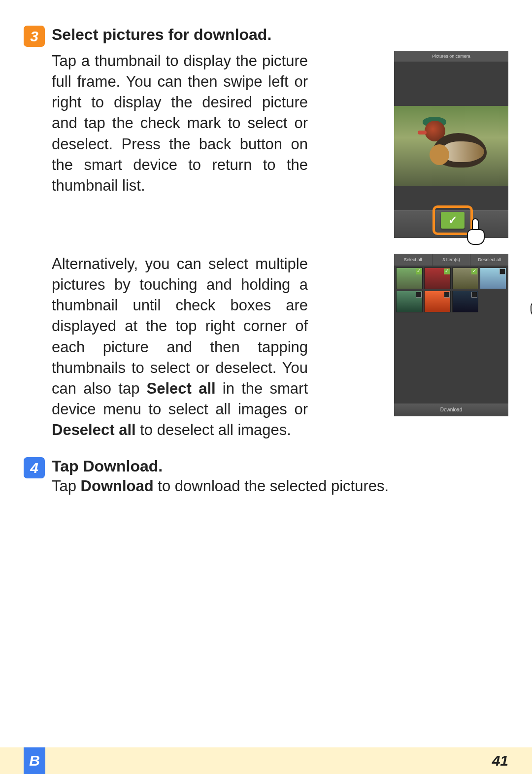 The width and height of the screenshot is (532, 774). I want to click on page-footer: B 41, so click(266, 761).